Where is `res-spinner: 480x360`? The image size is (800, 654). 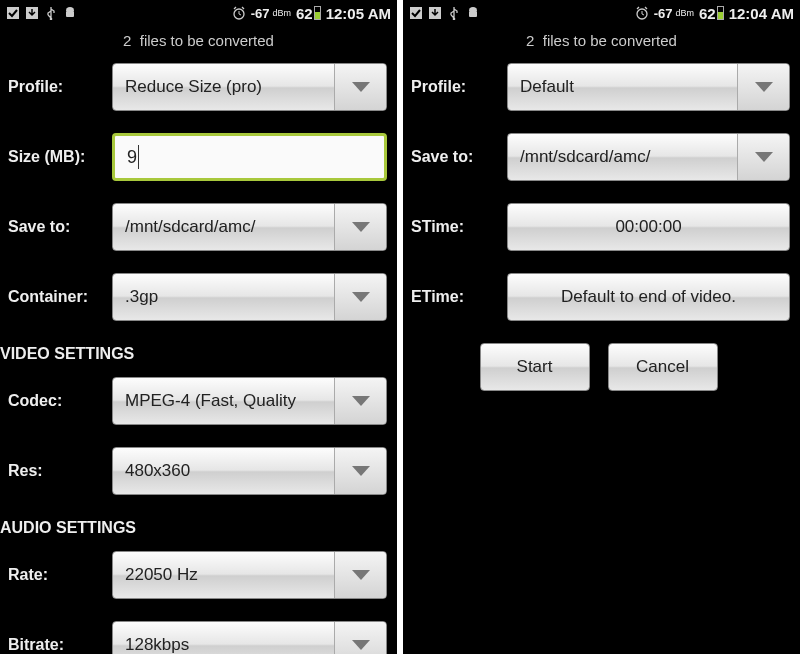 res-spinner: 480x360 is located at coordinates (250, 471).